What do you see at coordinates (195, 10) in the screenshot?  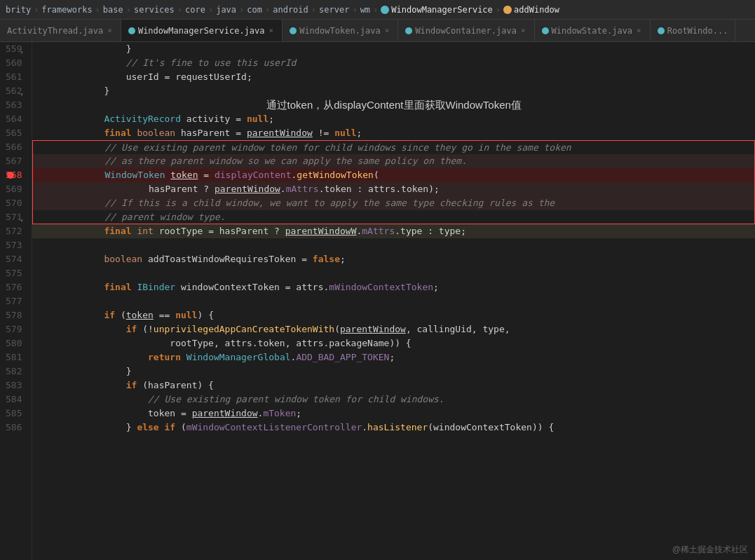 I see `breadcrumb-item: core` at bounding box center [195, 10].